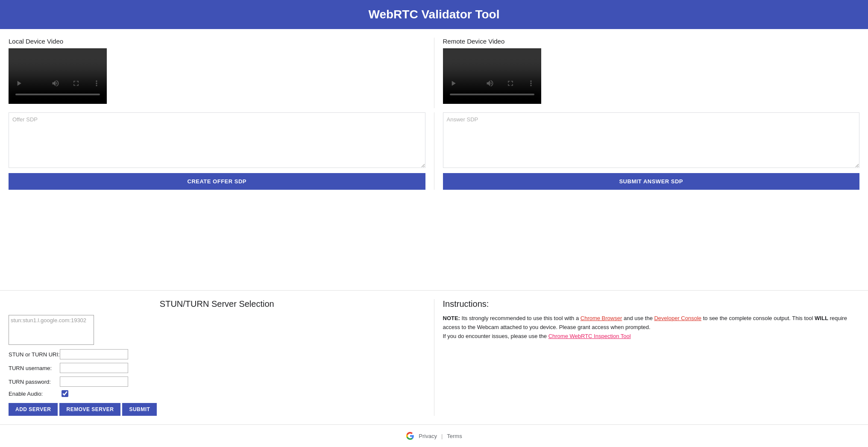 The height and width of the screenshot is (447, 868). What do you see at coordinates (94, 354) in the screenshot?
I see `stun-uri-input` at bounding box center [94, 354].